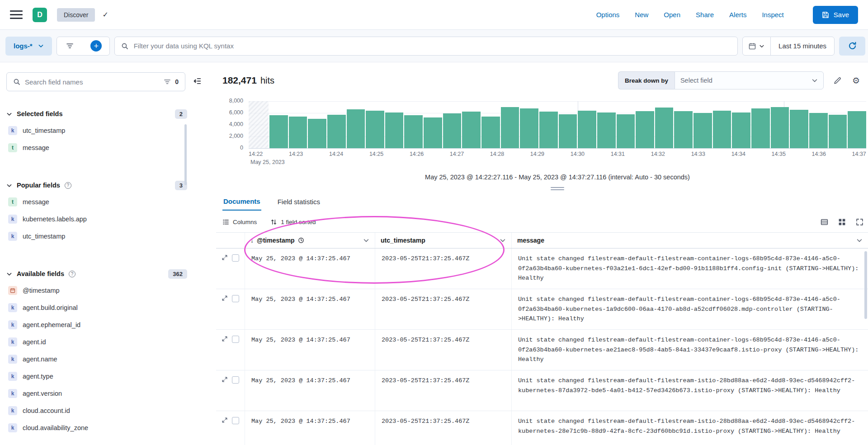 The image size is (868, 445). I want to click on field-item: kagent.name, so click(97, 359).